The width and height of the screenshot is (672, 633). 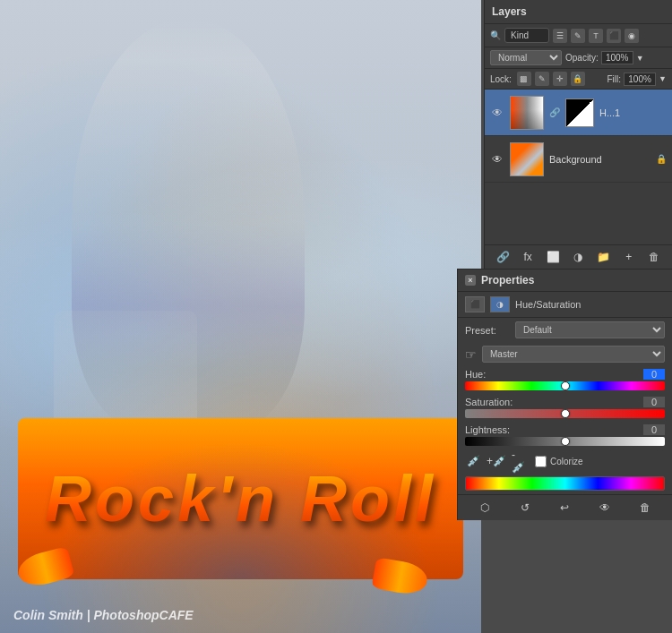 What do you see at coordinates (578, 134) in the screenshot?
I see `layers-panel: Layers 🔍 ☰ ✎ T ⬛ ◉ Normal Opacity: ▼ Loc…` at bounding box center [578, 134].